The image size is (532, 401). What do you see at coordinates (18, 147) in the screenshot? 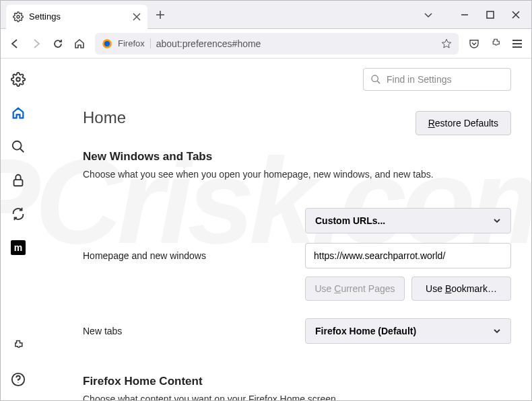
I see `search-icon` at bounding box center [18, 147].